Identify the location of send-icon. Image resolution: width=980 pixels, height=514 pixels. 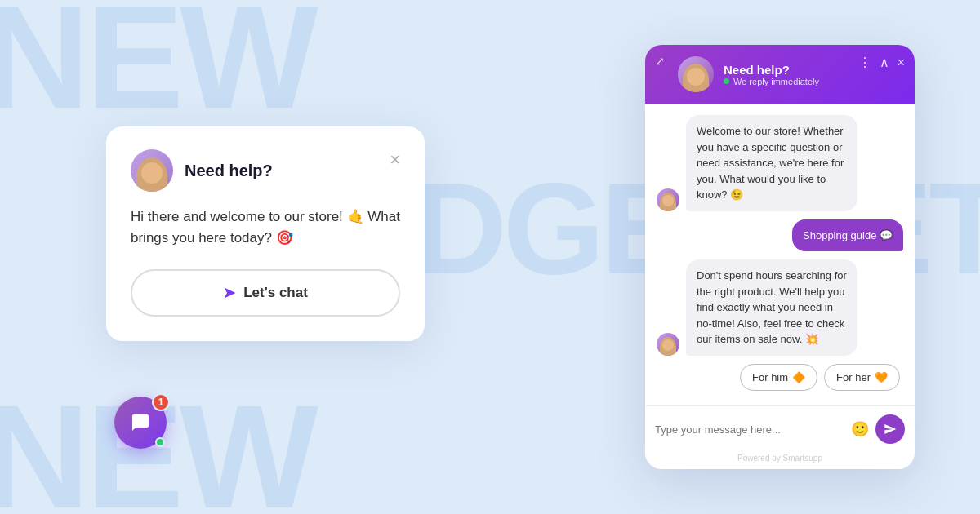
(890, 429).